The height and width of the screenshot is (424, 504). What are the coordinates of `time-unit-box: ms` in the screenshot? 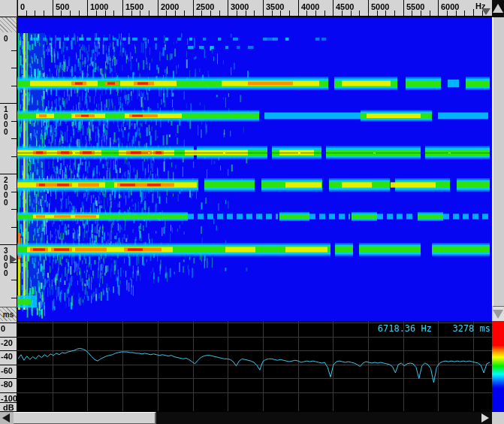 It's located at (9, 314).